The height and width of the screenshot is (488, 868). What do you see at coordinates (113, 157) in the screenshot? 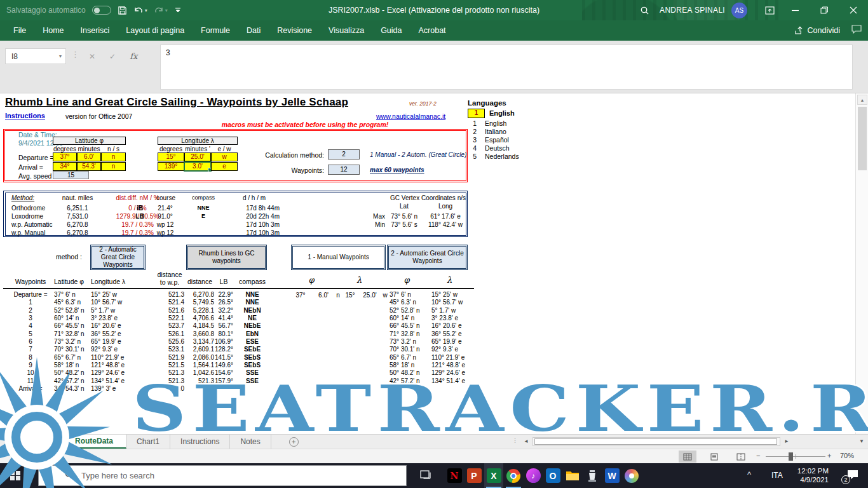
I see `dep-ns-cell: n` at bounding box center [113, 157].